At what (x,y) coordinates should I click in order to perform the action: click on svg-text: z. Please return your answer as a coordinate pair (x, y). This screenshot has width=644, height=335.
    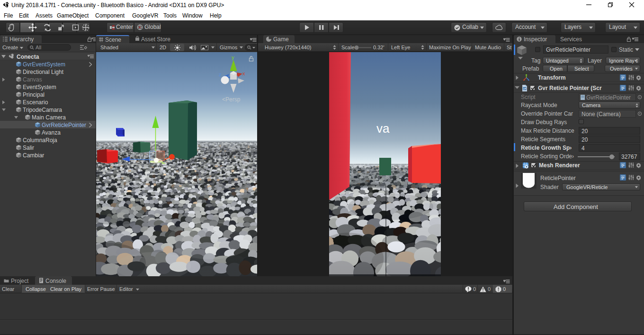
    Looking at the image, I should click on (220, 74).